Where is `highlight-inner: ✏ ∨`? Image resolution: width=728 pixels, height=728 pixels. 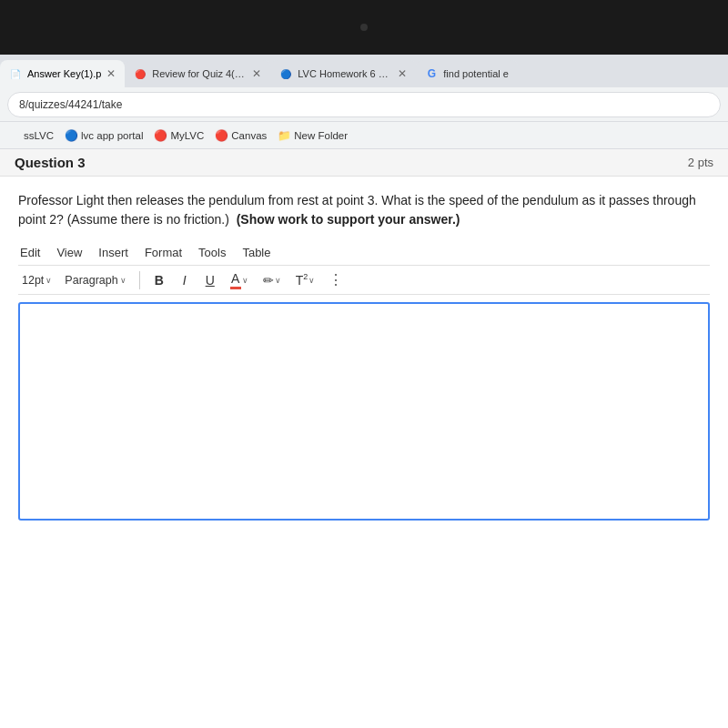 highlight-inner: ✏ ∨ is located at coordinates (272, 280).